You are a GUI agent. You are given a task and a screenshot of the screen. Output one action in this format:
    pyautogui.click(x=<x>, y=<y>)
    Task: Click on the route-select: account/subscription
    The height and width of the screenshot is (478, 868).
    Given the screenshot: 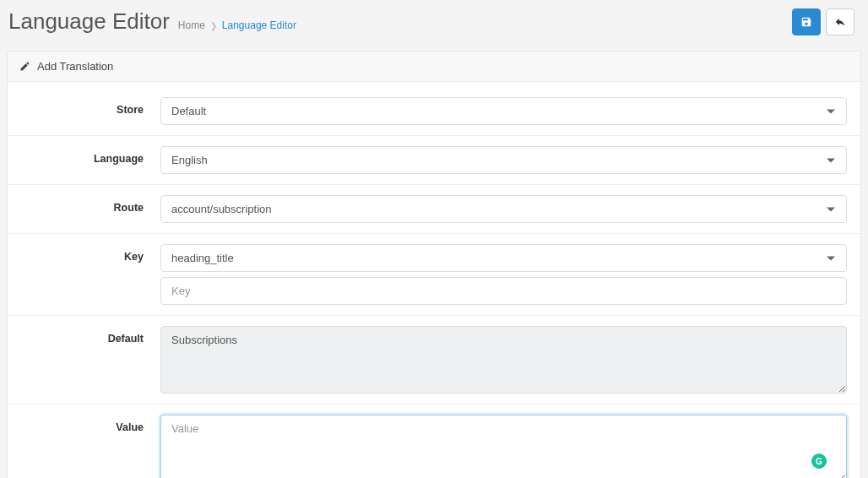 What is the action you would take?
    pyautogui.click(x=503, y=209)
    